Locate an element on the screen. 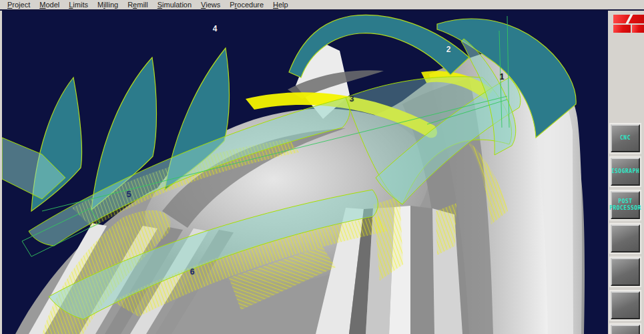 The width and height of the screenshot is (644, 334). menu-bar: Project Model Limits Milling Remill Simu… is located at coordinates (322, 5).